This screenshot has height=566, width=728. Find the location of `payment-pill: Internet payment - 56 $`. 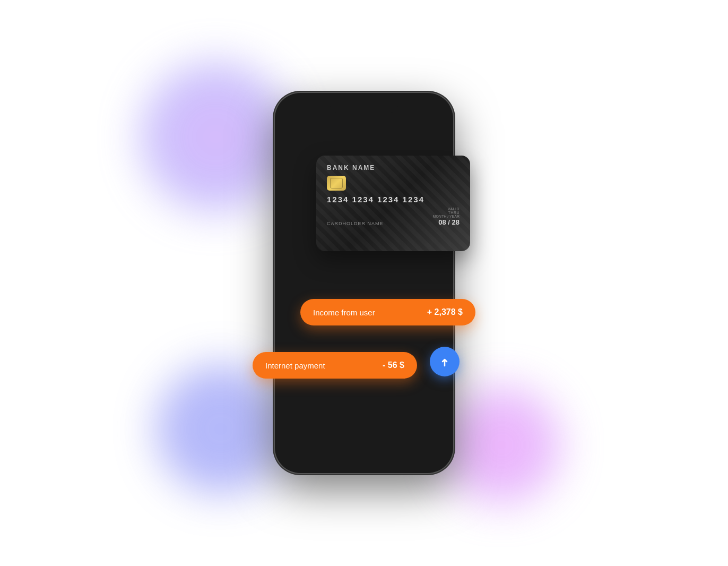

payment-pill: Internet payment - 56 $ is located at coordinates (335, 365).